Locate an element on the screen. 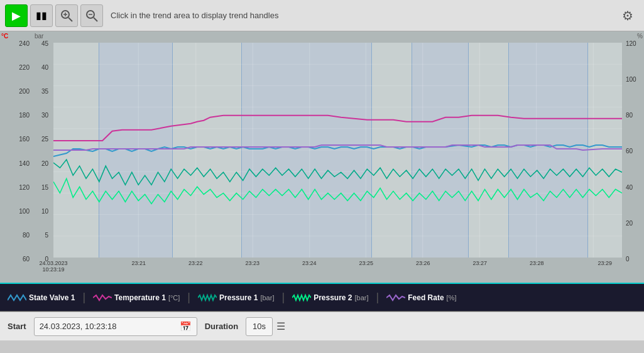 The image size is (644, 353). zoom-out-button is located at coordinates (92, 16).